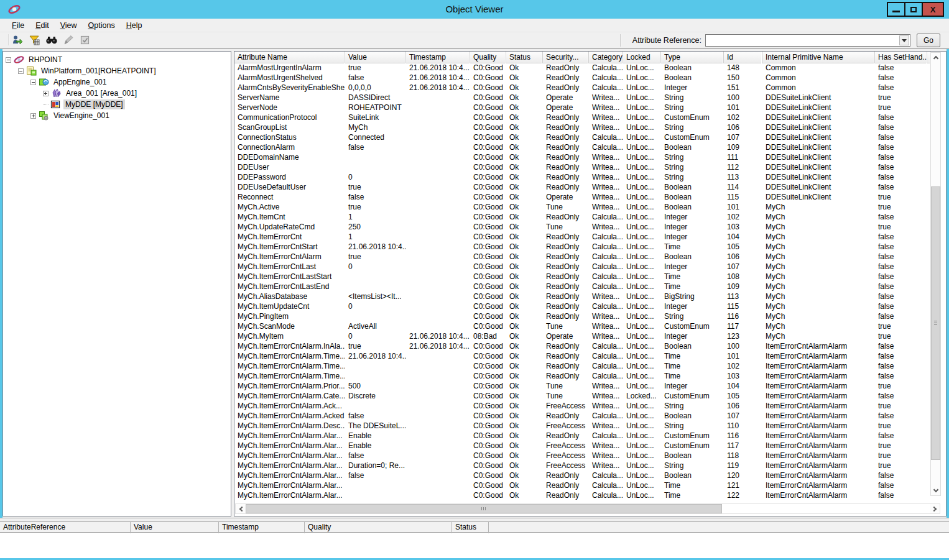 The width and height of the screenshot is (949, 560). Describe the element at coordinates (290, 57) in the screenshot. I see `column-header-attribute-name: Attribute Name` at that location.